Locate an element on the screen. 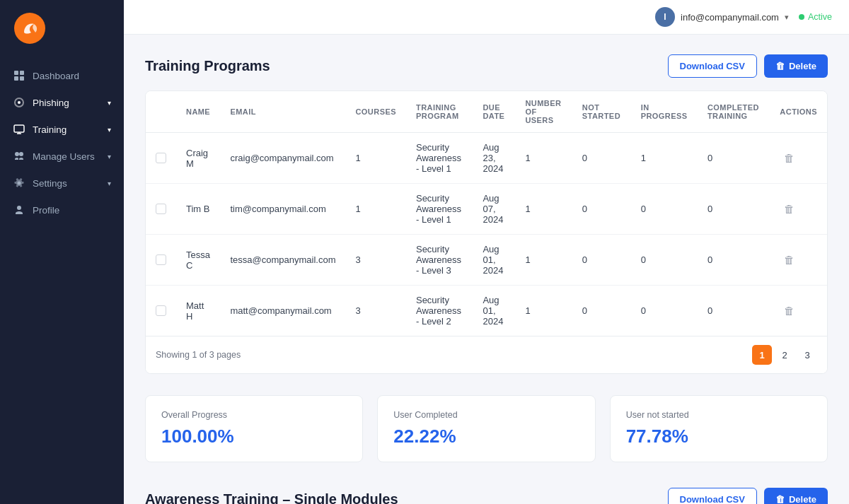 Image resolution: width=849 pixels, height=504 pixels. col-not-started: NOT STARTED is located at coordinates (601, 112).